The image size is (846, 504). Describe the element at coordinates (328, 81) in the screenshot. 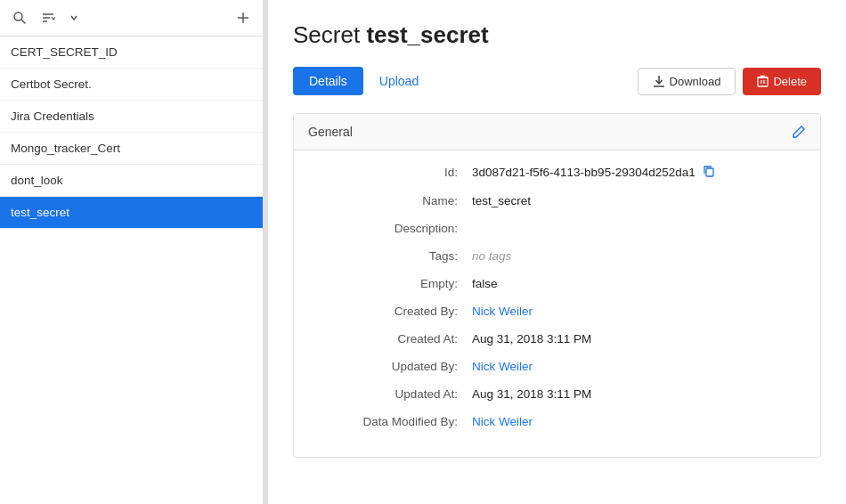

I see `tab-details: Details` at that location.